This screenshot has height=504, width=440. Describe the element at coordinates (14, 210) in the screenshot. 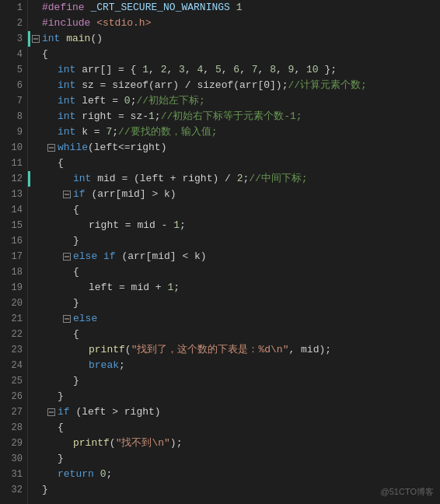

I see `line-number: 14` at that location.